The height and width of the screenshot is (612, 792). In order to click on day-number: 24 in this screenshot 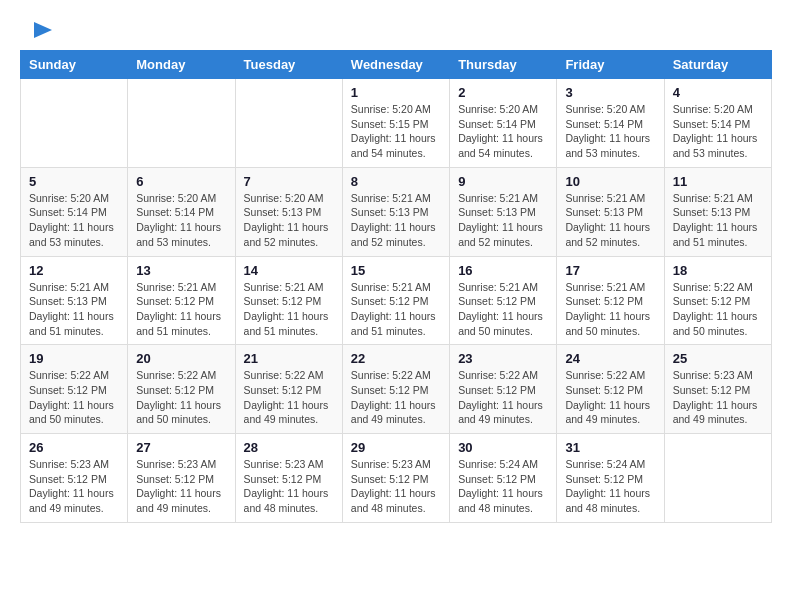, I will do `click(610, 358)`.